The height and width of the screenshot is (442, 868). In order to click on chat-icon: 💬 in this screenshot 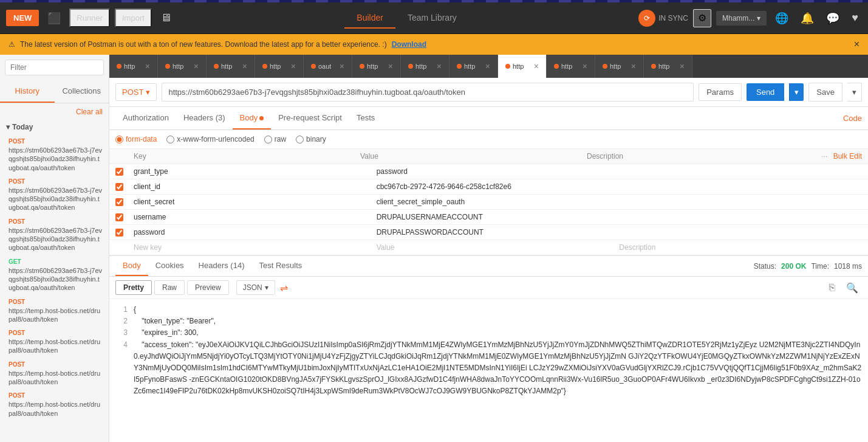, I will do `click(833, 18)`.